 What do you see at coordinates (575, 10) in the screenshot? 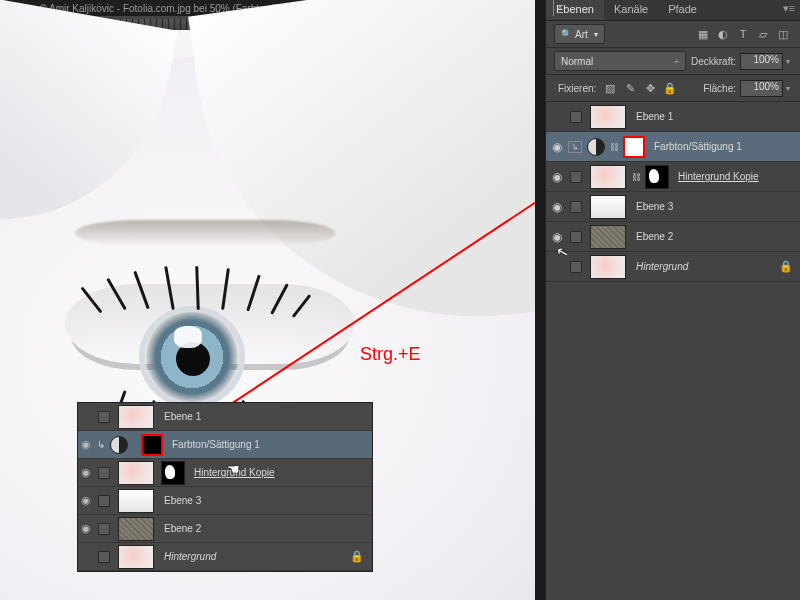
I see `tab-layers: Ebenen` at bounding box center [575, 10].